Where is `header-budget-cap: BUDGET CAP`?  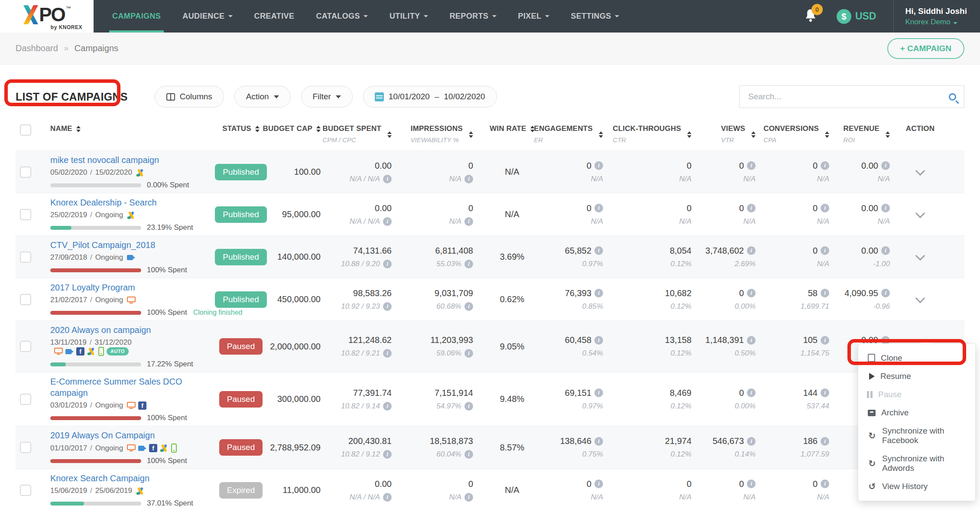
header-budget-cap: BUDGET CAP is located at coordinates (292, 129).